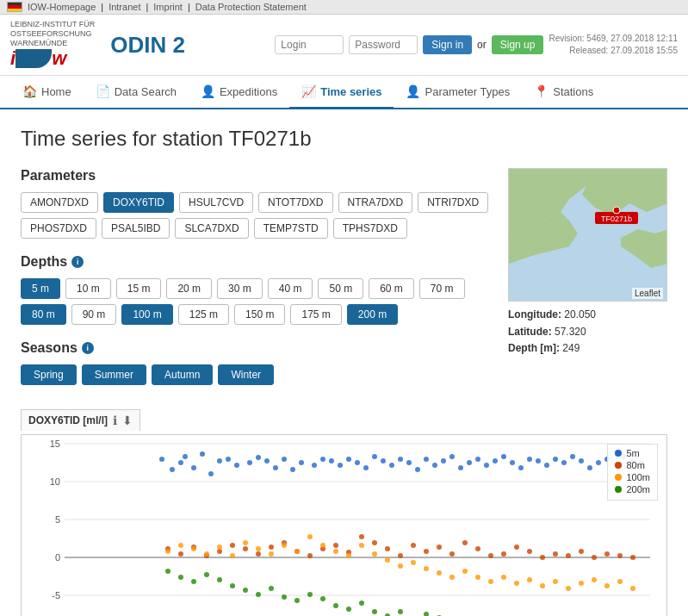 The width and height of the screenshot is (688, 616). I want to click on depth-30m: 30 m, so click(239, 289).